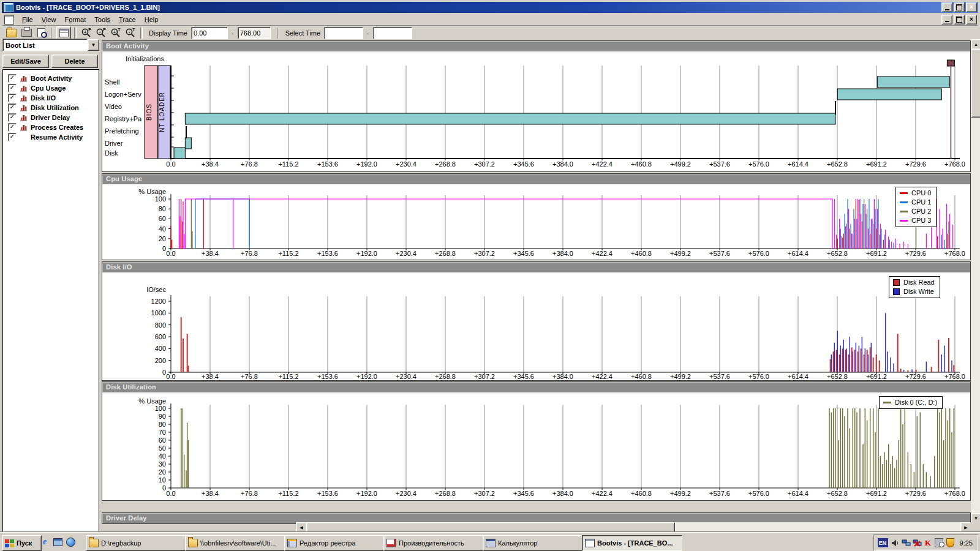 The image size is (980, 551). I want to click on task-button-2: \\obnfilesrv\software\Uti..., so click(235, 543).